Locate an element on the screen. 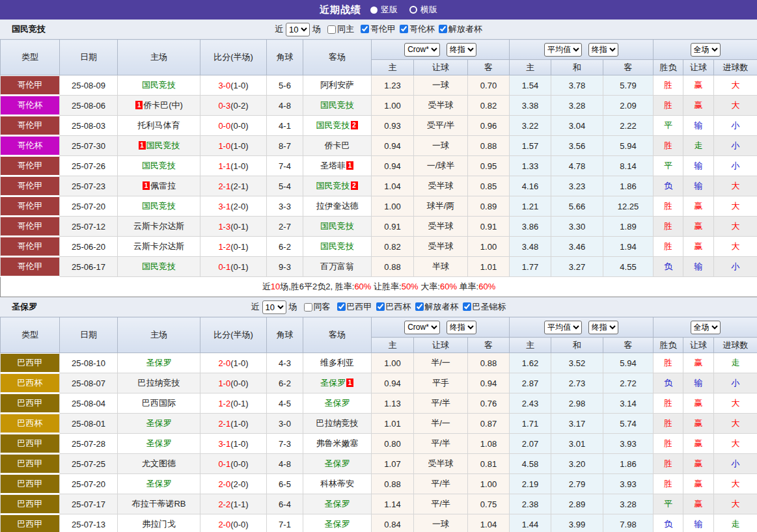  match-date: 25-07-20 is located at coordinates (89, 484).